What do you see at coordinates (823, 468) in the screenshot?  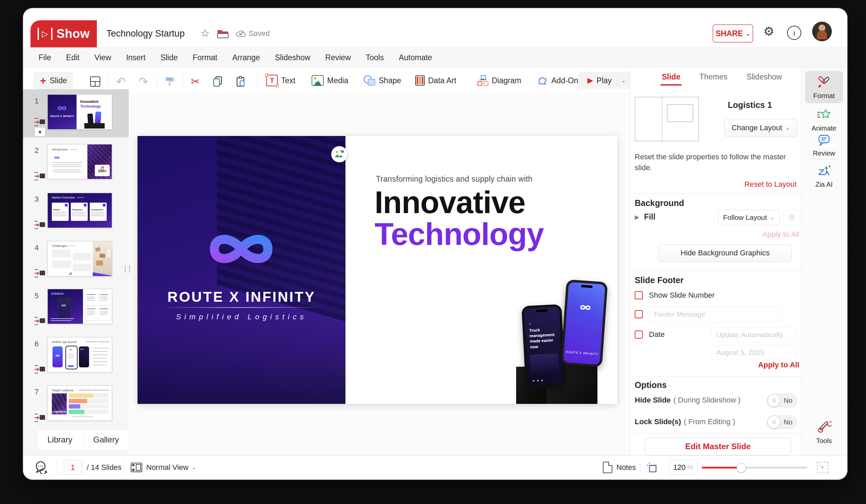 I see `fit-to-screen-button` at bounding box center [823, 468].